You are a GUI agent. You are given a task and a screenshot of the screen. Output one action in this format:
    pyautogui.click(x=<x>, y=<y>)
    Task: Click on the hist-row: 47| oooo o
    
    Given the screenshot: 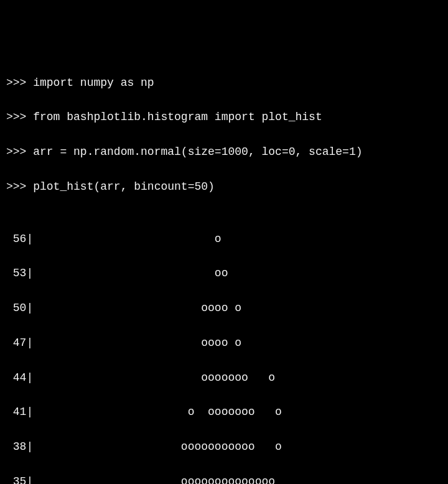 What is the action you would take?
    pyautogui.click(x=224, y=343)
    